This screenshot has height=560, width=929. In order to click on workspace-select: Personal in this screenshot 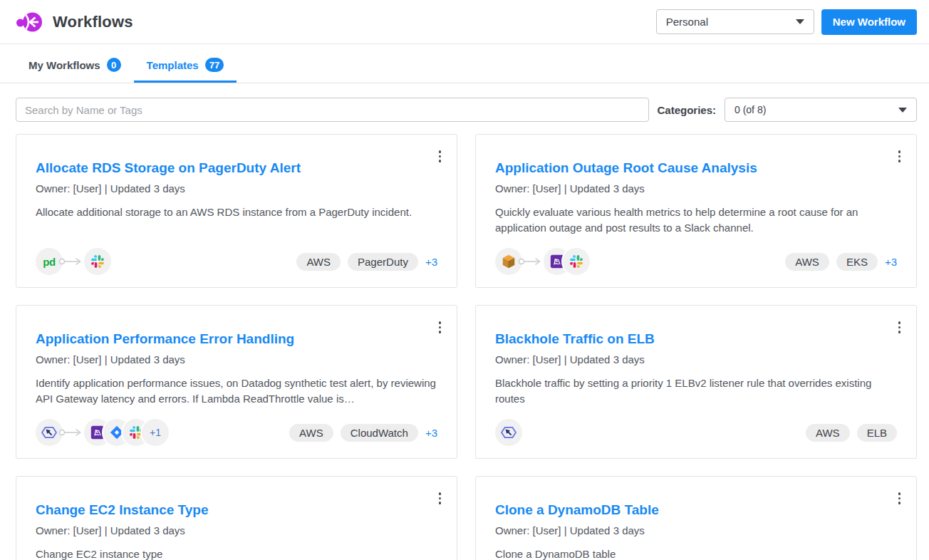, I will do `click(735, 21)`.